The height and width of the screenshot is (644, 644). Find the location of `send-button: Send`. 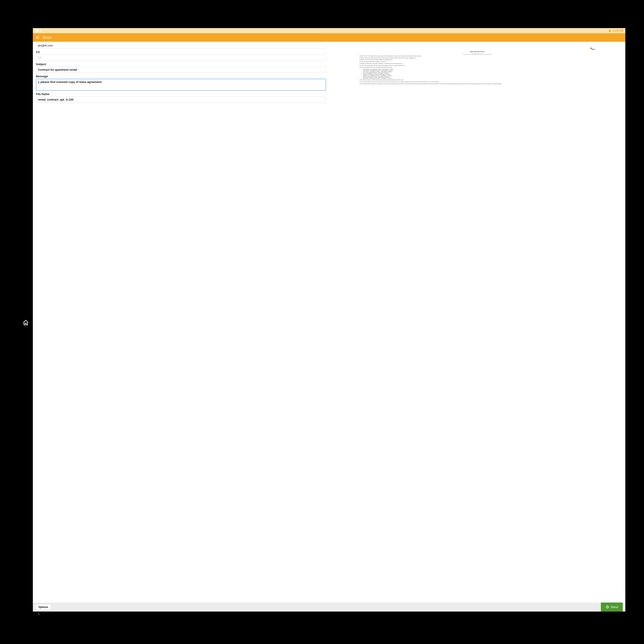

send-button: Send is located at coordinates (612, 607).